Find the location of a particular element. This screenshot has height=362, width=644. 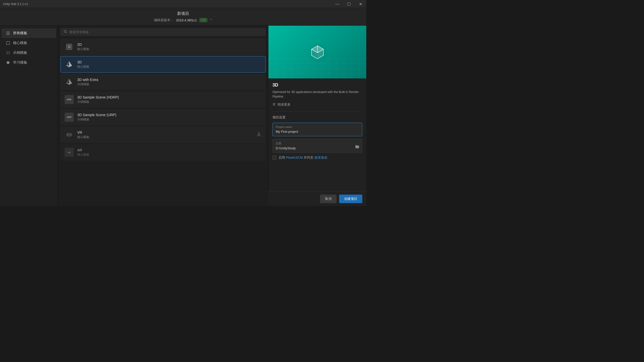

editor-version: 2019.4.36f1c1 is located at coordinates (186, 20).